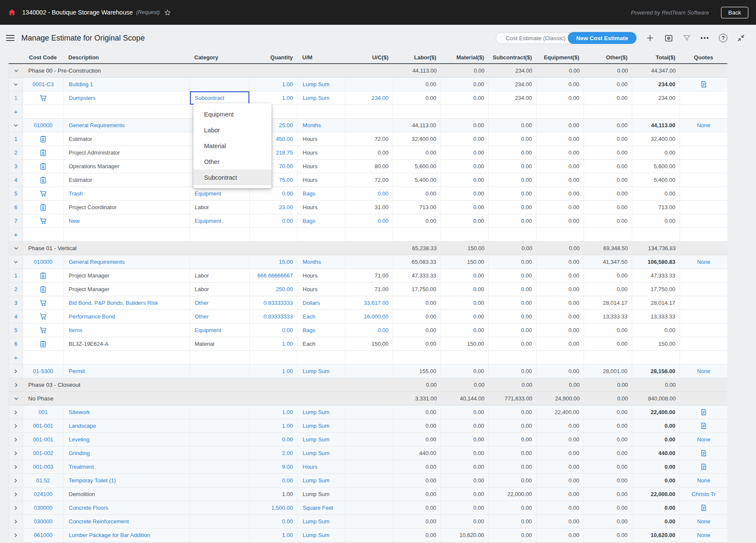 Image resolution: width=756 pixels, height=543 pixels. I want to click on description-cell: Project Manager, so click(127, 276).